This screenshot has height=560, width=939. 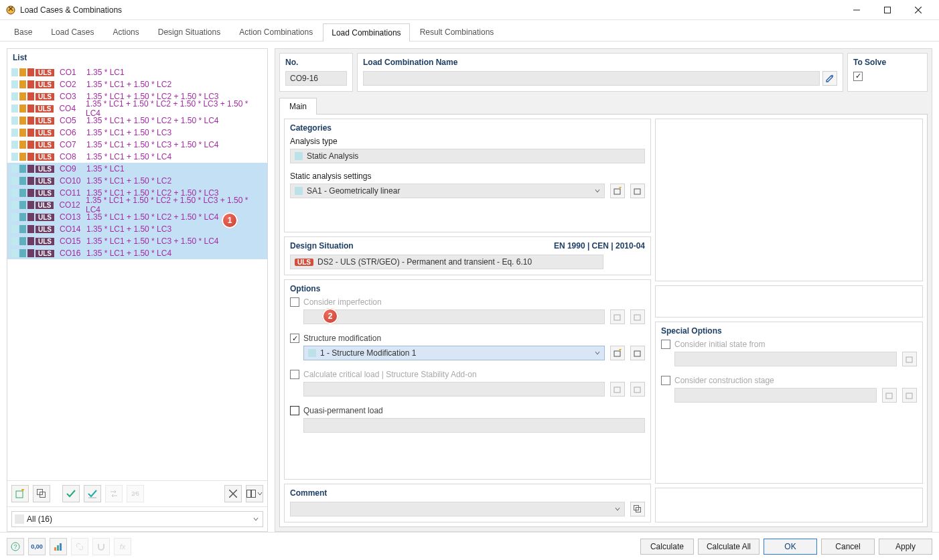 I want to click on cancel-button: Cancel, so click(x=848, y=547).